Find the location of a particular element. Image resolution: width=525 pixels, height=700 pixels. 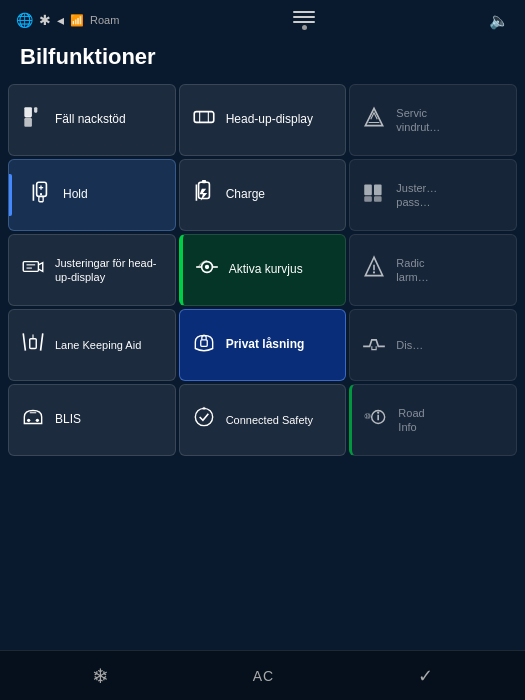

charge-button: Charge is located at coordinates (263, 195).